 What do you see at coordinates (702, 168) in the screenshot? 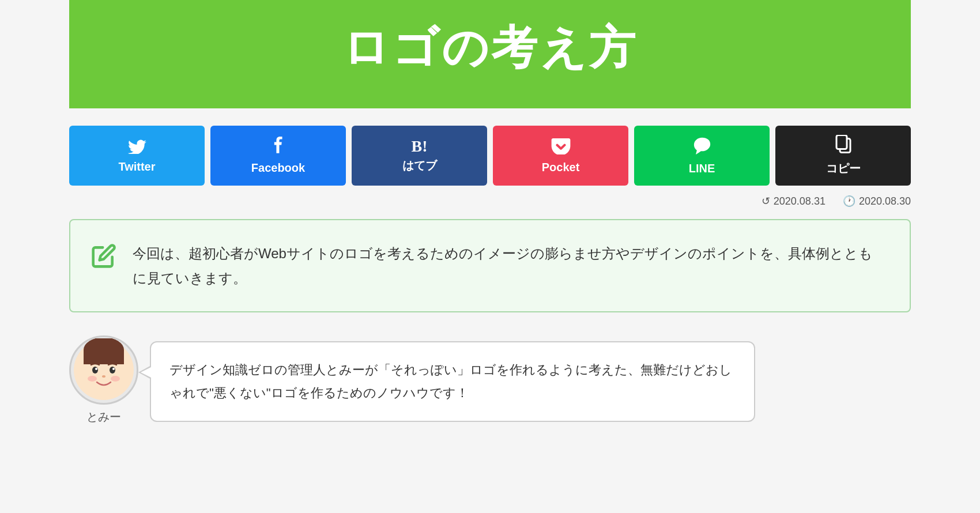
I see `line-label: LINE` at bounding box center [702, 168].